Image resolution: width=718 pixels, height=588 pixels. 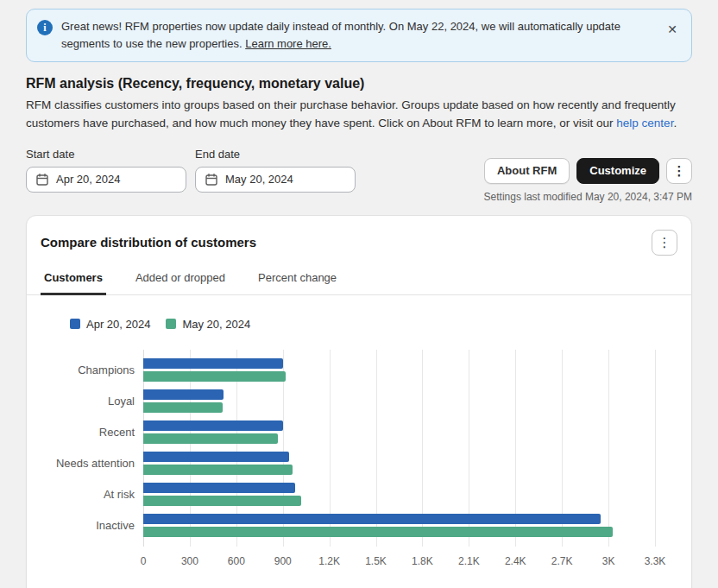 I want to click on close-icon: ✕, so click(x=672, y=29).